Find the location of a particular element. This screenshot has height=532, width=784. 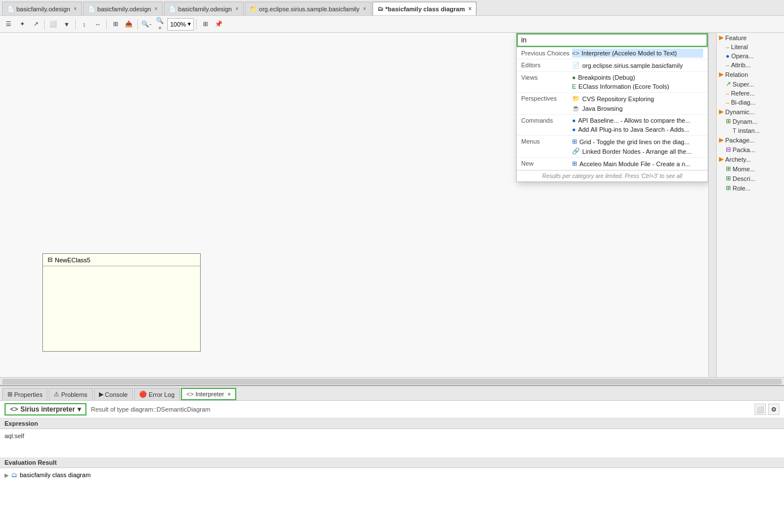

qa-items: 📁CVS Repository Exploring☕Java Browsing is located at coordinates (638, 103).